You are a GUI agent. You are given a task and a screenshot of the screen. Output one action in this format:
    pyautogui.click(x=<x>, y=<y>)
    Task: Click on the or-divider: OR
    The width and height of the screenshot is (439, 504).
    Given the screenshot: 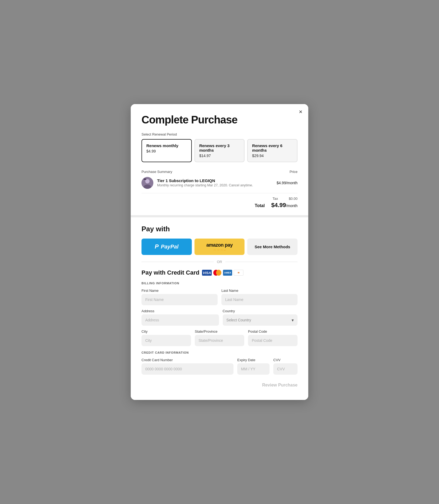 What is the action you would take?
    pyautogui.click(x=220, y=262)
    